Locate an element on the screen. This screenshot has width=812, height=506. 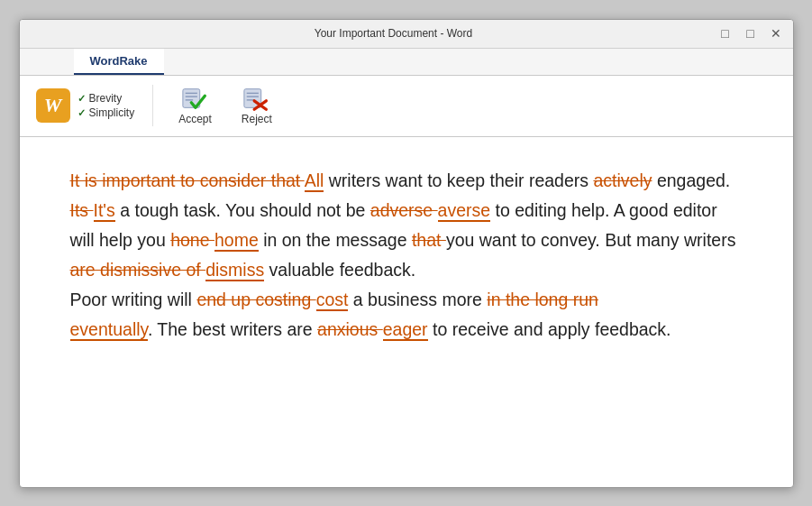
deleted-end-up-costing: end up costing is located at coordinates (256, 299).